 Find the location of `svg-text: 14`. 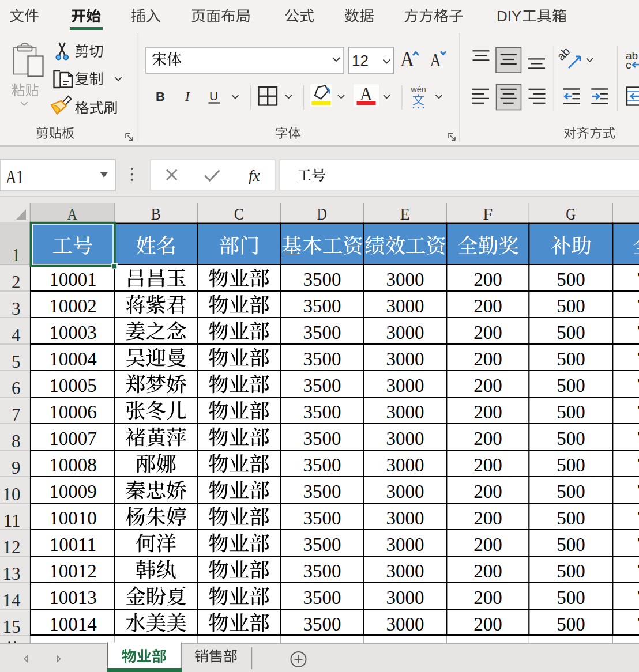

svg-text: 14 is located at coordinates (12, 601).